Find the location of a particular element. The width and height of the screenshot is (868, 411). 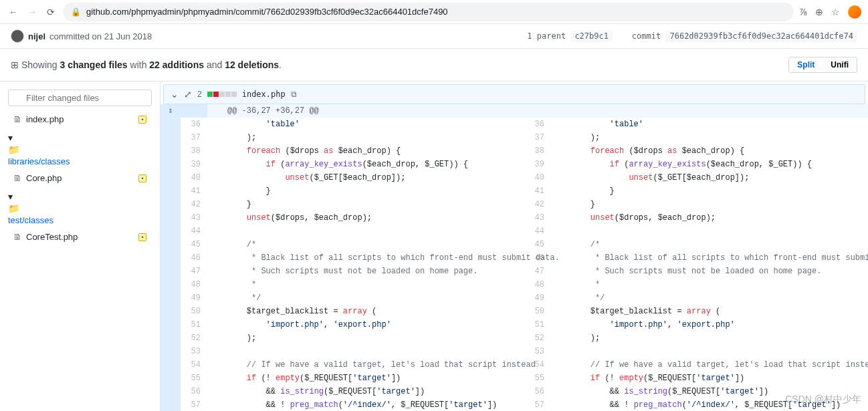

file-icon: 🗎 is located at coordinates (17, 119).